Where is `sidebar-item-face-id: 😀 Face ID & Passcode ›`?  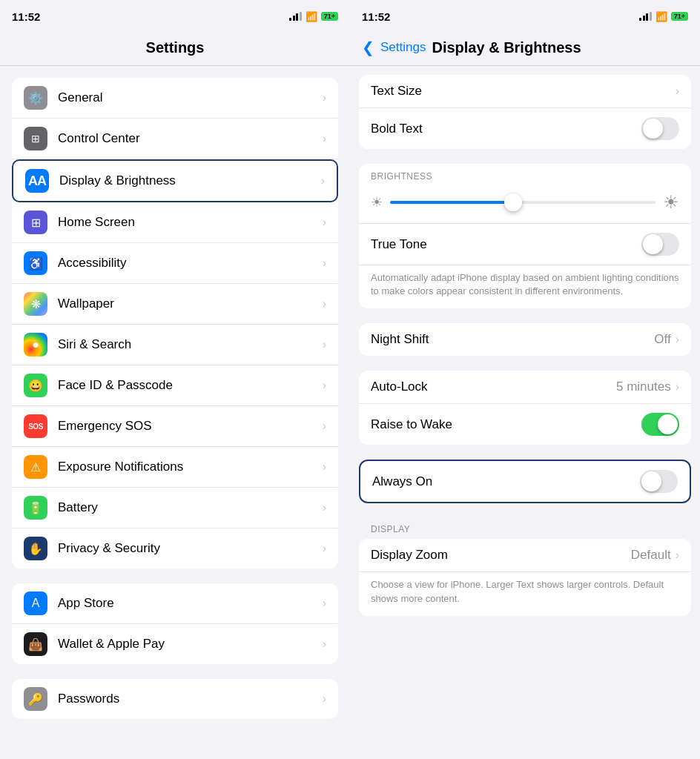
sidebar-item-face-id: 😀 Face ID & Passcode › is located at coordinates (175, 385).